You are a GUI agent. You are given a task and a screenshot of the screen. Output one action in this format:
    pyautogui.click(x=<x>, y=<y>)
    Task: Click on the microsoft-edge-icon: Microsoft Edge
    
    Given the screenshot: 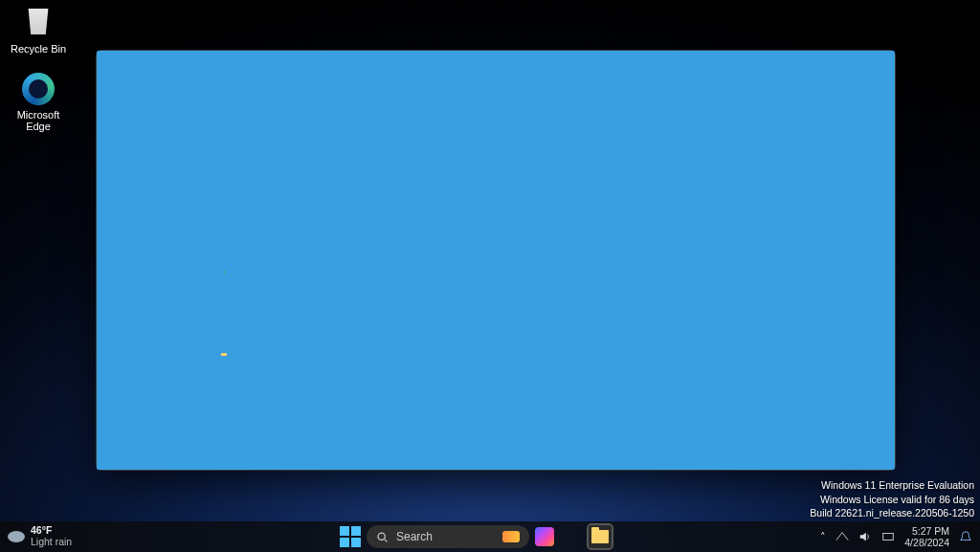 What is the action you would take?
    pyautogui.click(x=38, y=100)
    